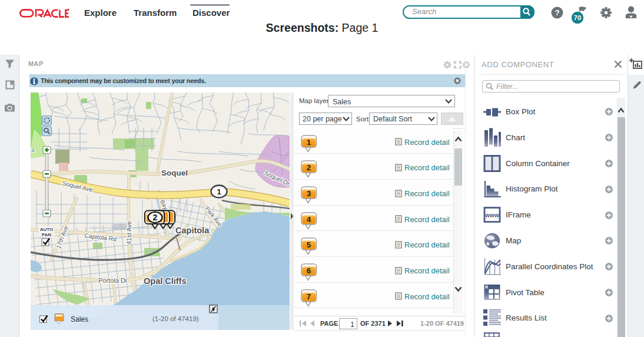 The width and height of the screenshot is (644, 337). I want to click on svg-text: www, so click(492, 216).